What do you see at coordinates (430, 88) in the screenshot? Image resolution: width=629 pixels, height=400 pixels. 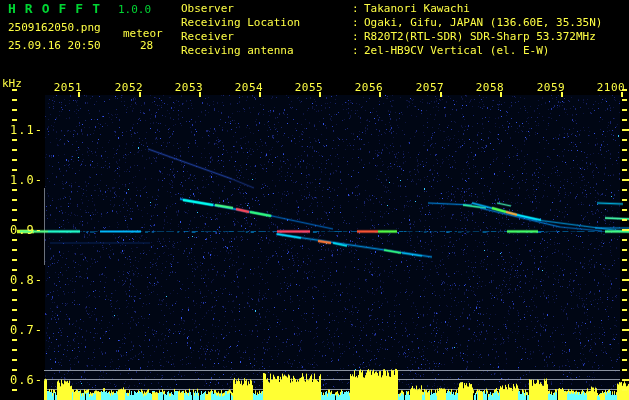 I see `time-tick-label: 2057` at bounding box center [430, 88].